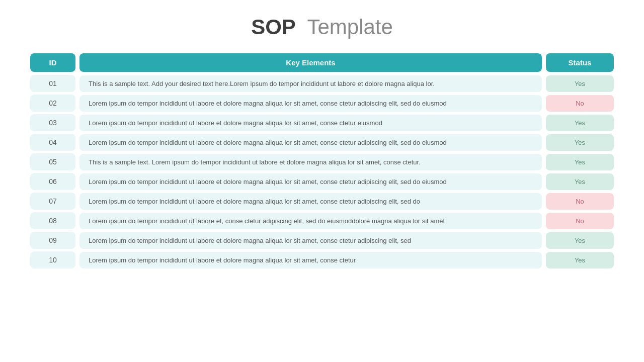  I want to click on title-bold: SOP, so click(274, 27).